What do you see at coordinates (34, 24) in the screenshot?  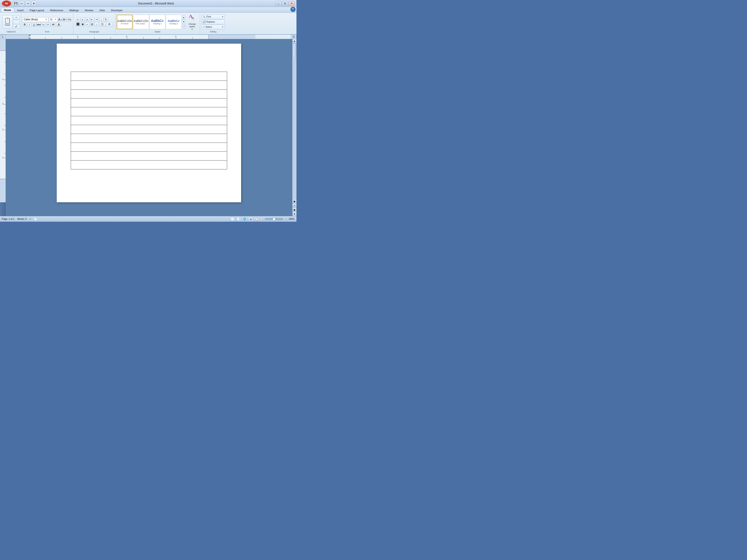 I see `underline-button: U` at bounding box center [34, 24].